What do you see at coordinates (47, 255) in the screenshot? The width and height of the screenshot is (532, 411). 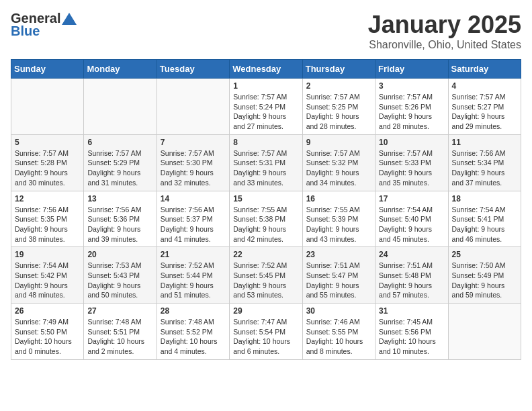 I see `day-number: 19` at bounding box center [47, 255].